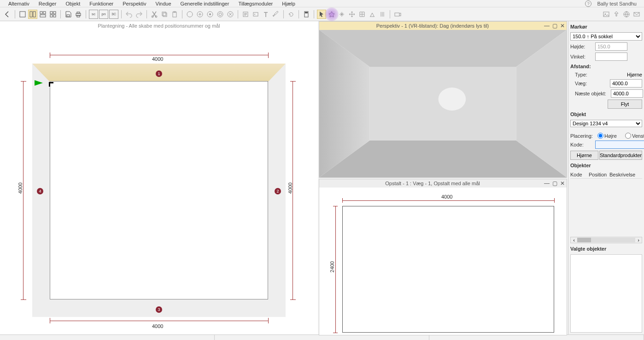 The height and width of the screenshot is (340, 644). I want to click on grid-icon, so click(362, 14).